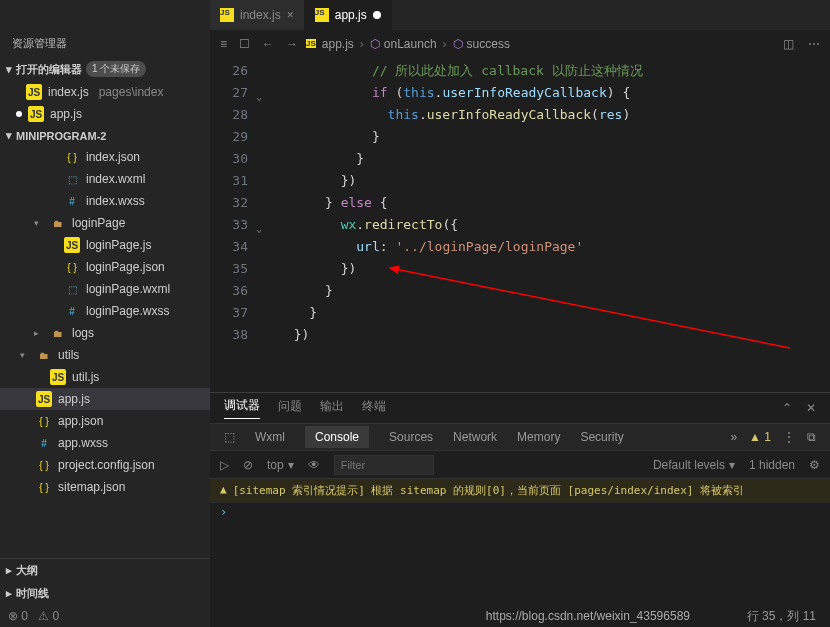 The width and height of the screenshot is (830, 627). I want to click on panel-tabs: 调试器问题输出终端⌃✕, so click(520, 408).